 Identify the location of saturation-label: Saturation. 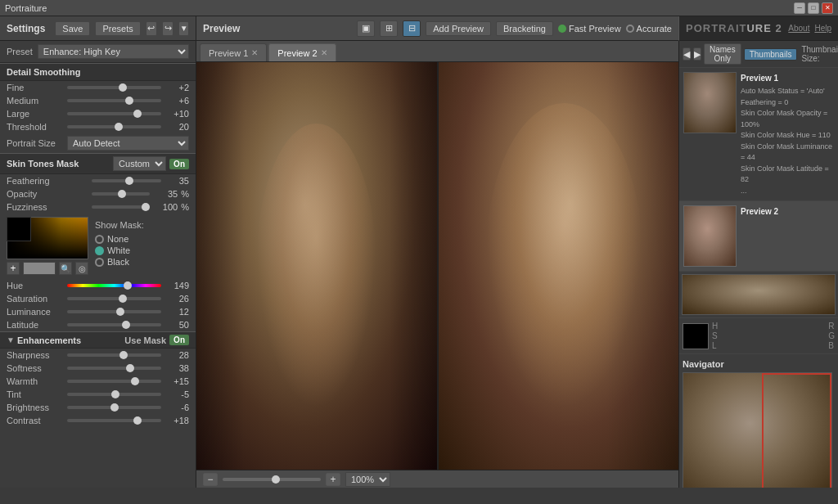
(35, 299).